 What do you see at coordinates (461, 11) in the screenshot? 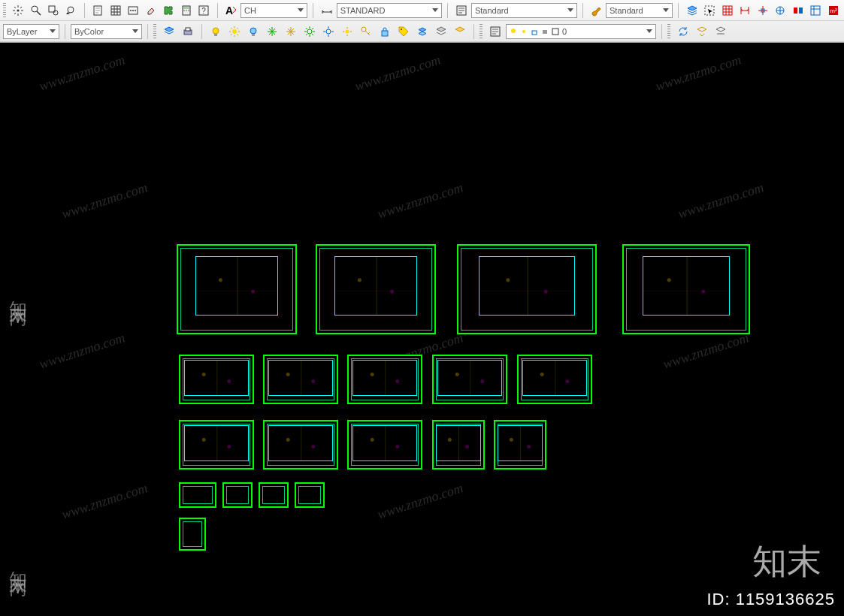
I see `standard-list-icon` at bounding box center [461, 11].